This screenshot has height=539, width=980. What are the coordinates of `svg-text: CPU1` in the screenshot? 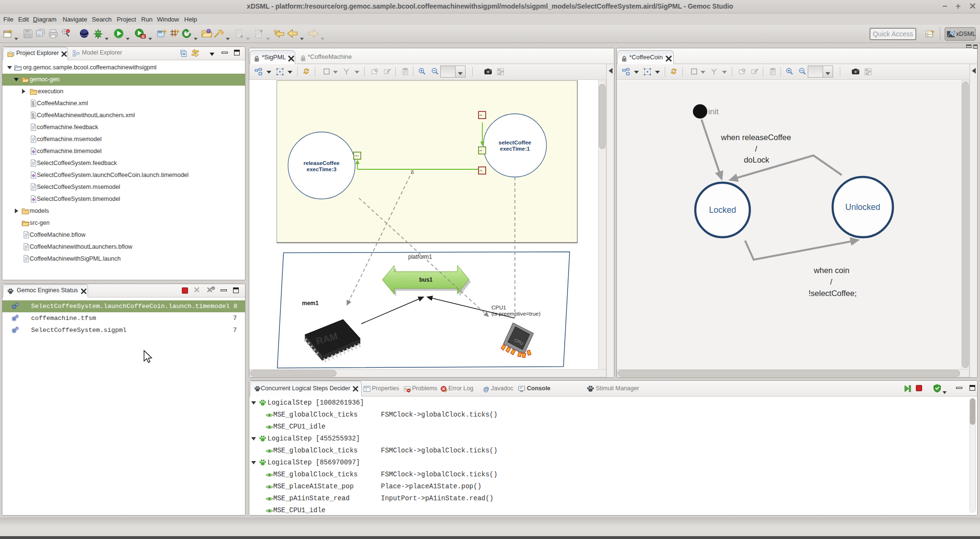 It's located at (499, 308).